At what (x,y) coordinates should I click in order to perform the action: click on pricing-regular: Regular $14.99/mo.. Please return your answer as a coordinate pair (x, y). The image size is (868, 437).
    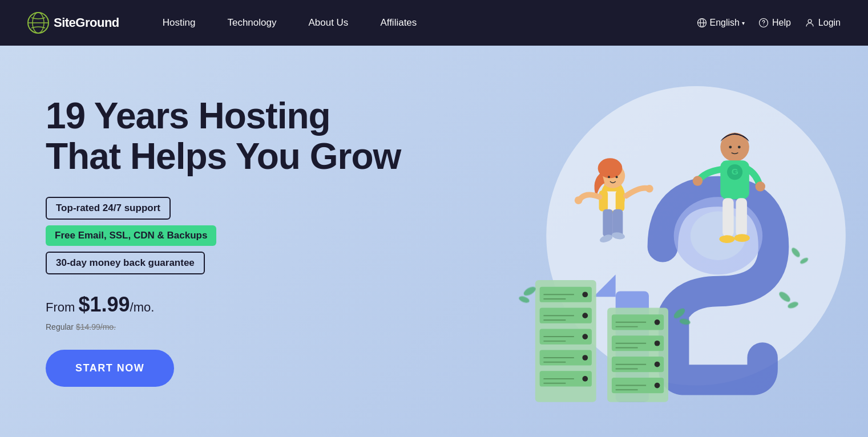
    Looking at the image, I should click on (223, 327).